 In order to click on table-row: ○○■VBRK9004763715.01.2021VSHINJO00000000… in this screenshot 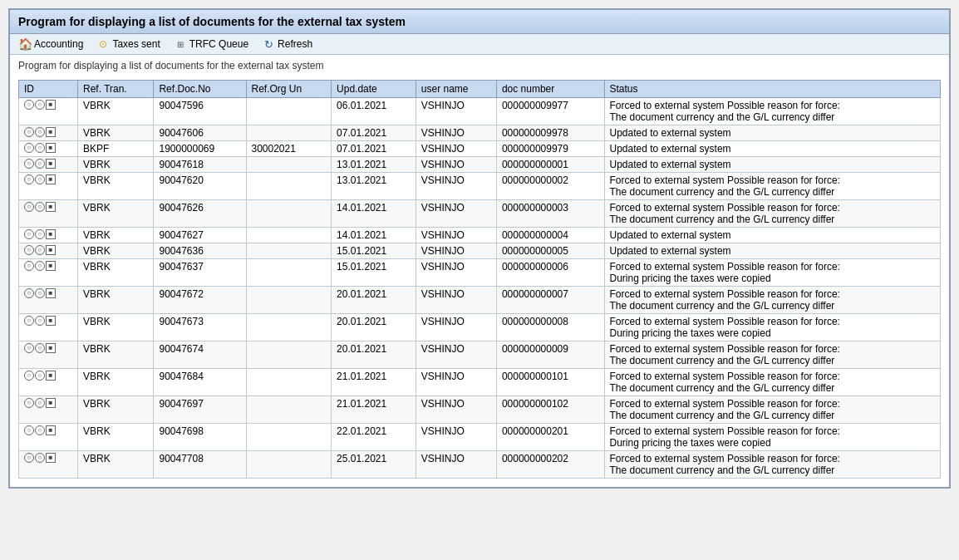, I will do `click(480, 273)`.